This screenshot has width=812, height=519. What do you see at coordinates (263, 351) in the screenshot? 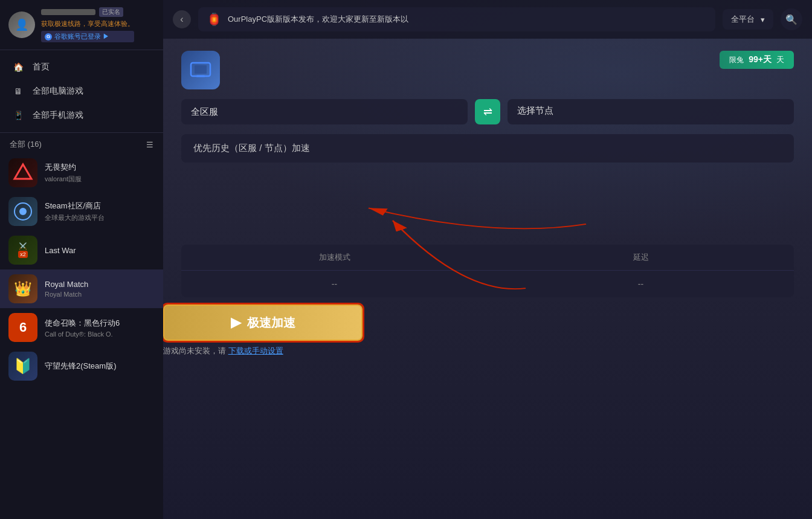
I see `install-notice: 游戏尚未安装，请 下载或手动设置` at bounding box center [263, 351].